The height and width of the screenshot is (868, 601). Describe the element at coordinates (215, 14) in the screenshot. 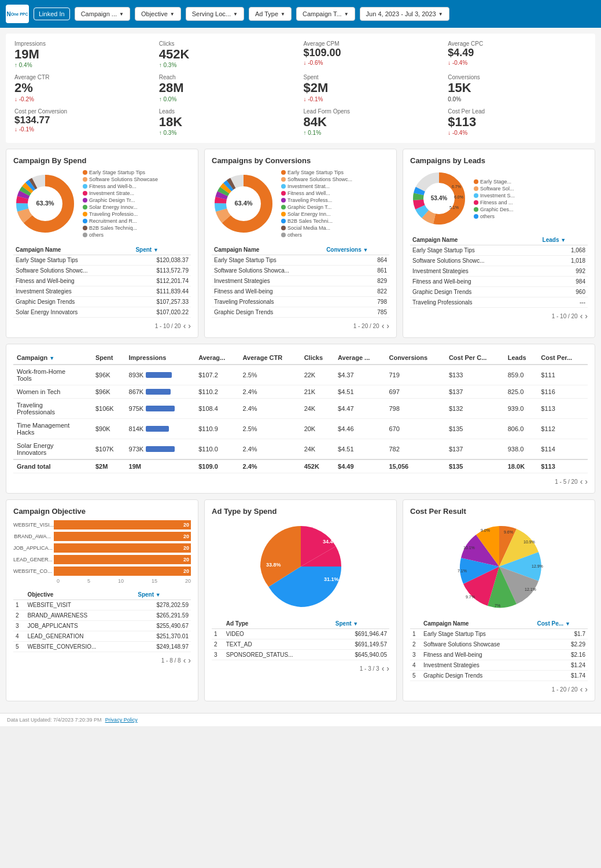

I see `location-filter: Serving Loc... ▼` at that location.